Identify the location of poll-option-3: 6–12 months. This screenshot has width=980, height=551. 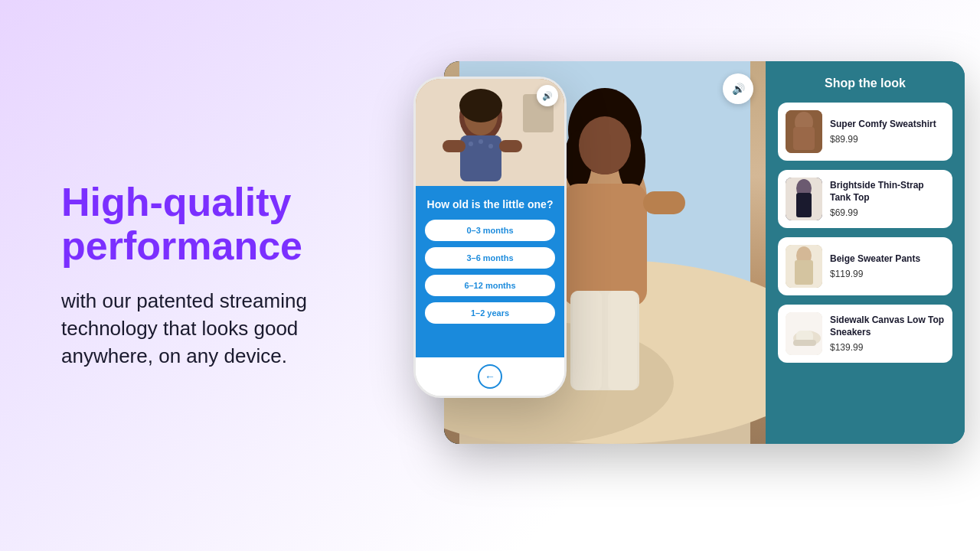
(490, 285).